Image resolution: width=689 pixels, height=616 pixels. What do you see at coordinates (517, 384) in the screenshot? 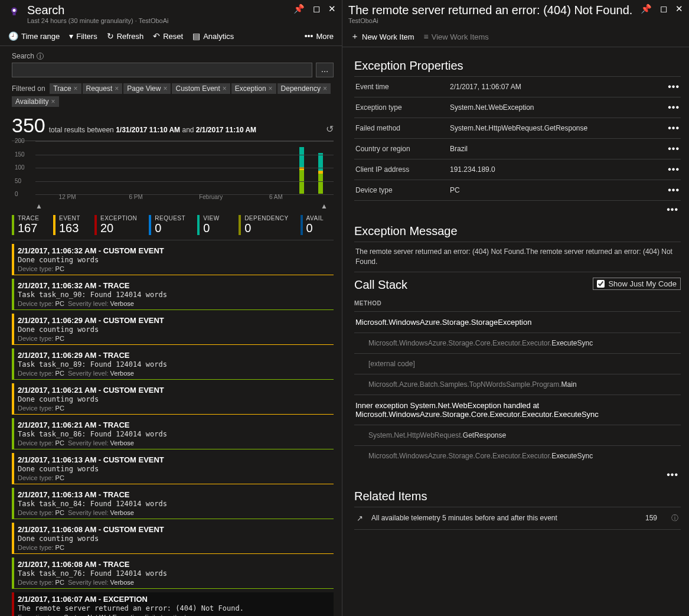
I see `stack-frame: Microsoft.Azure.Batch.Samples.TopNWordsS…` at bounding box center [517, 384].